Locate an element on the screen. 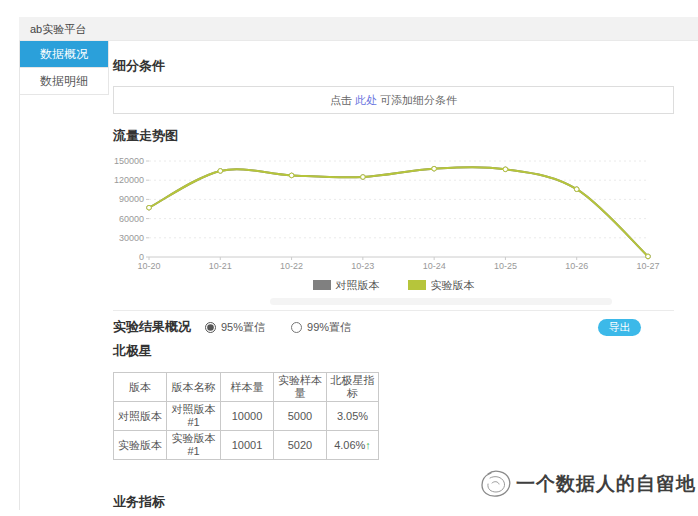 The image size is (698, 516). northstar-title: 北极星 is located at coordinates (394, 351).